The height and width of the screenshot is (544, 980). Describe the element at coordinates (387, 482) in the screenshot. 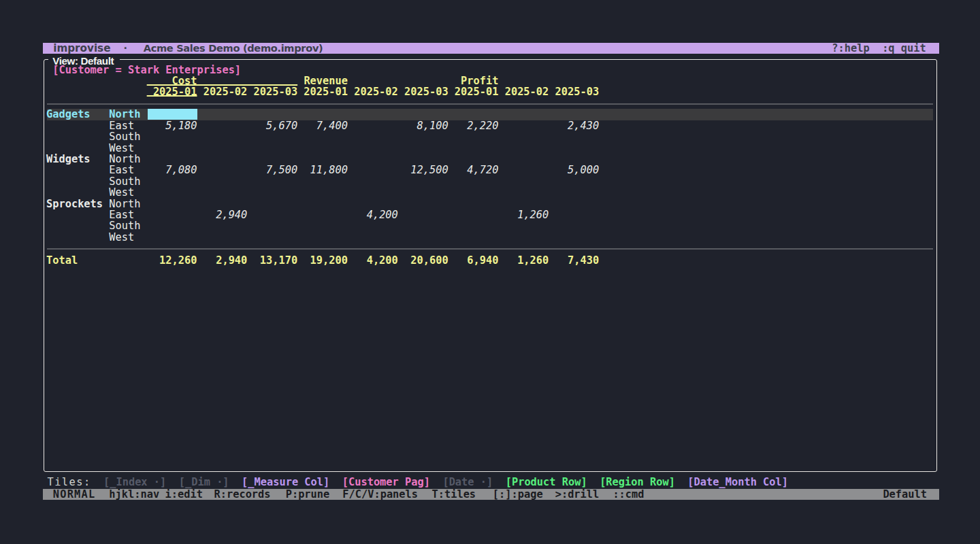

I see `tile-customer: [Customer Pag]` at that location.